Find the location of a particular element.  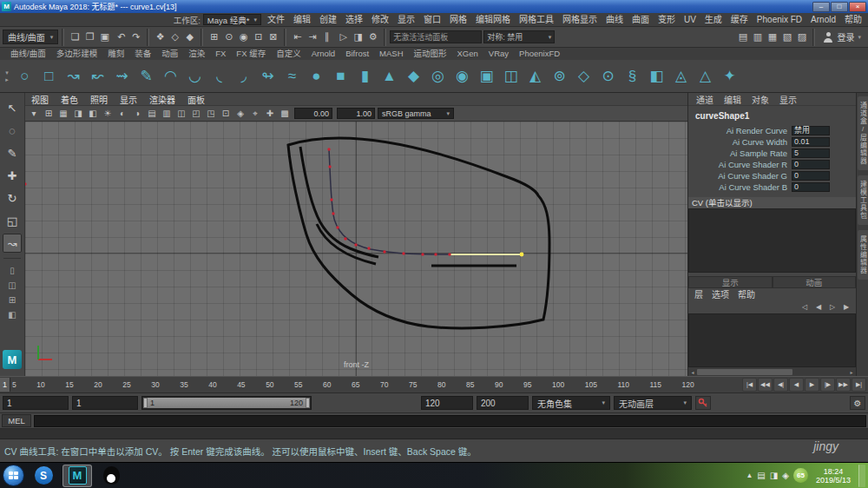

time-slider: 1 51015202530354045505560657075808590951… is located at coordinates (434, 385).